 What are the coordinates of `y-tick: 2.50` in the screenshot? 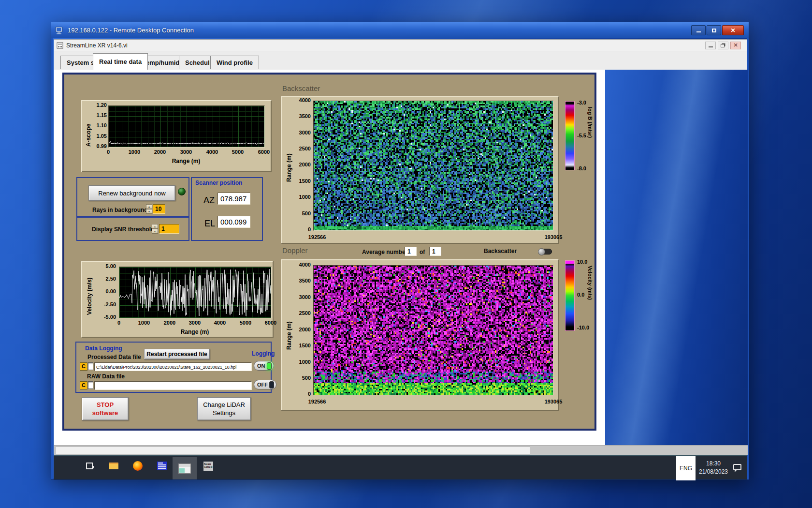 It's located at (106, 279).